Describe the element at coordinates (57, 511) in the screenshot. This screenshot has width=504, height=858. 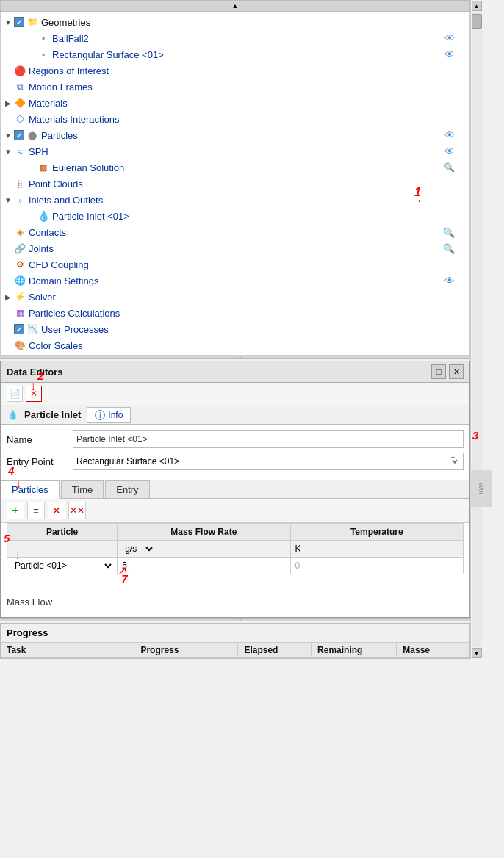
I see `delete-row-button: ✕` at that location.